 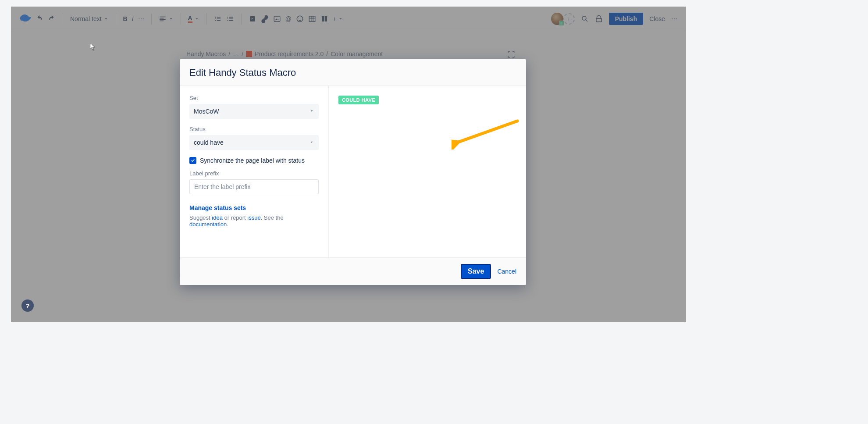 I want to click on hint-text: Suggest idea or report issue. See the do…, so click(x=254, y=221).